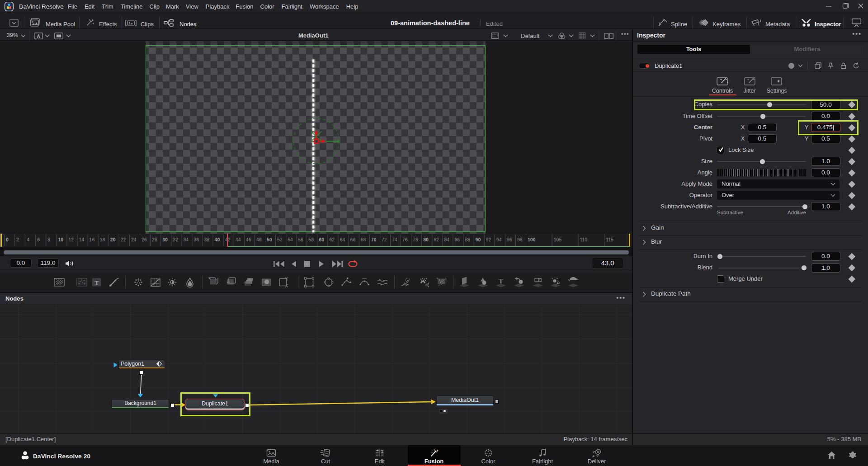 This screenshot has width=868, height=466. What do you see at coordinates (436, 240) in the screenshot?
I see `svg-text: 82` at bounding box center [436, 240].